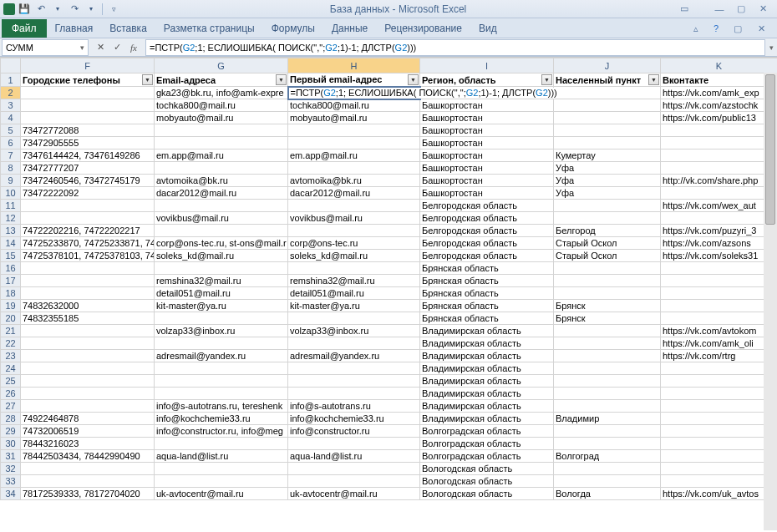 This screenshot has height=532, width=777. I want to click on row-header: 4, so click(11, 119).